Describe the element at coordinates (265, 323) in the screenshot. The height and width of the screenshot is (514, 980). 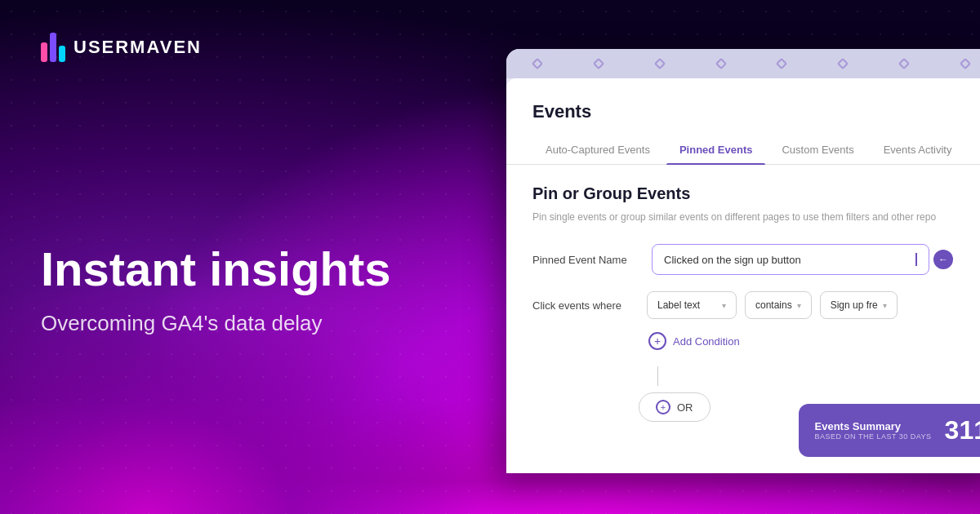
I see `hero-subheadline: Overcoming GA4's data delay` at that location.